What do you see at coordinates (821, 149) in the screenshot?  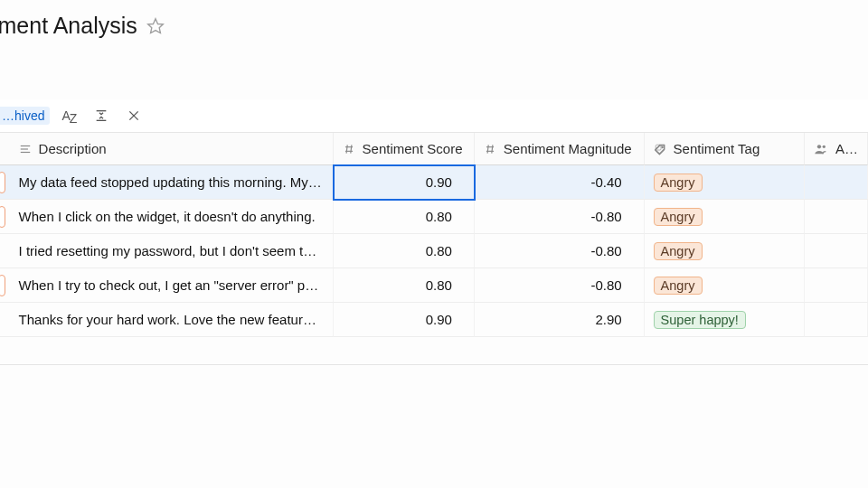 I see `people-col-icon` at bounding box center [821, 149].